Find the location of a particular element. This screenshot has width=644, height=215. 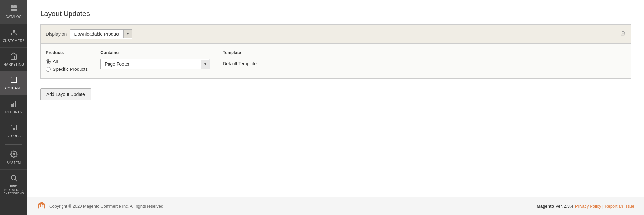

sidebar-item-catalog: CATALOG is located at coordinates (14, 12).